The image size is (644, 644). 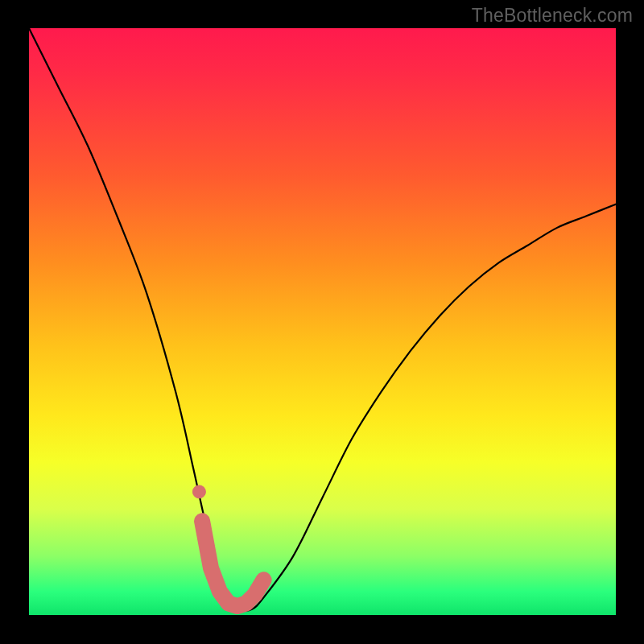 What do you see at coordinates (228, 546) in the screenshot?
I see `sweet-spot-highlight` at bounding box center [228, 546].